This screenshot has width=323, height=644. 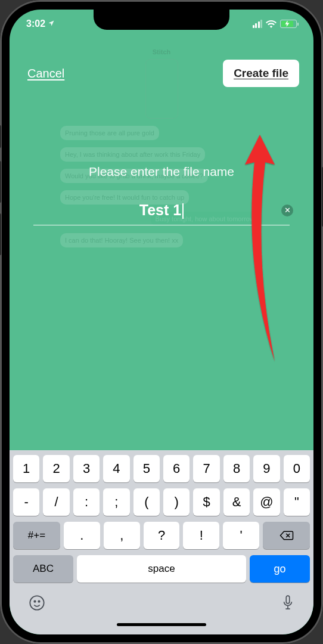 I want to click on key-sym-3: ;, so click(x=116, y=502).